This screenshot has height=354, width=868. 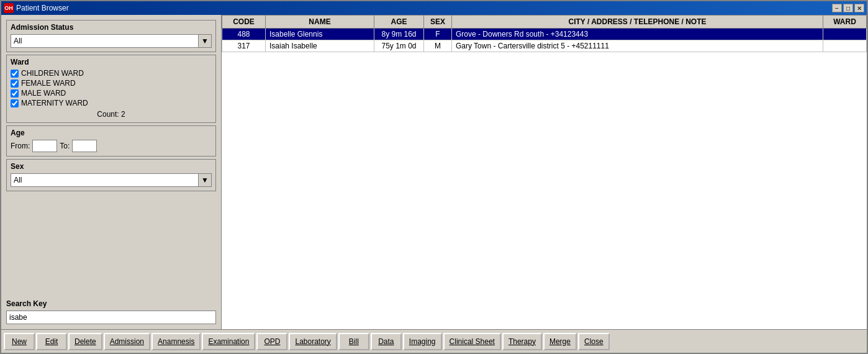 What do you see at coordinates (111, 146) in the screenshot?
I see `age-row: From: To:` at bounding box center [111, 146].